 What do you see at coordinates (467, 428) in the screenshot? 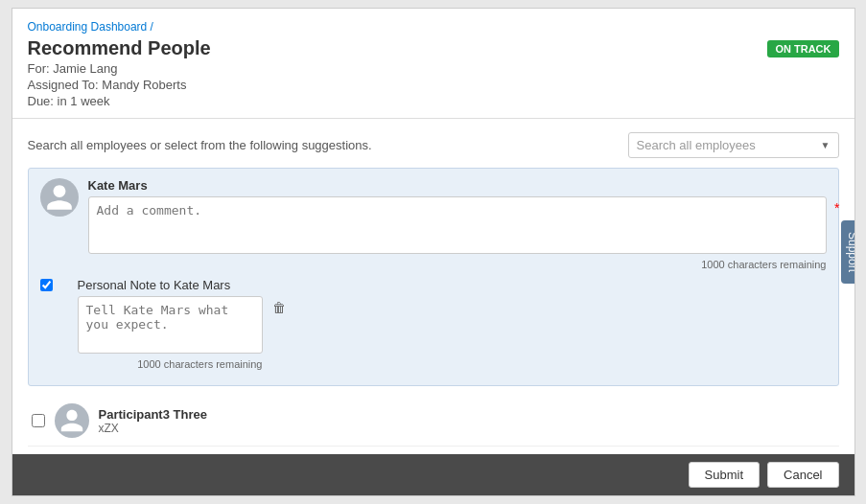
I see `participant-sub-0: xZX` at bounding box center [467, 428].